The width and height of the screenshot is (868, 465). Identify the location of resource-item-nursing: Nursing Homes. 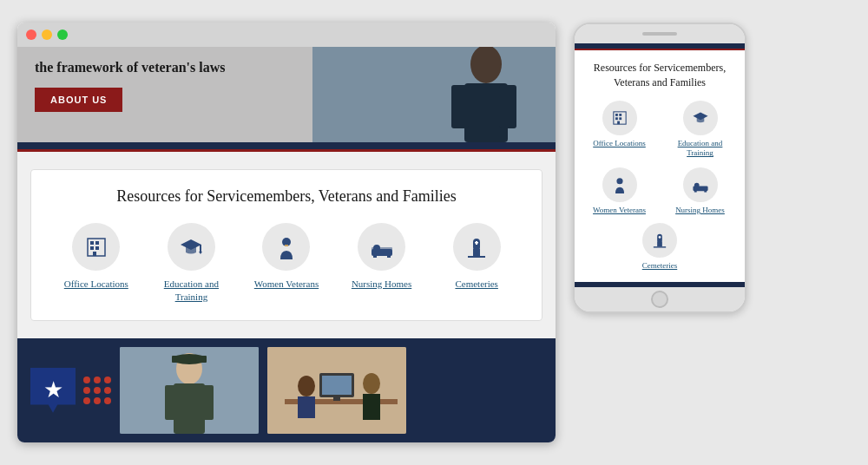
(382, 257).